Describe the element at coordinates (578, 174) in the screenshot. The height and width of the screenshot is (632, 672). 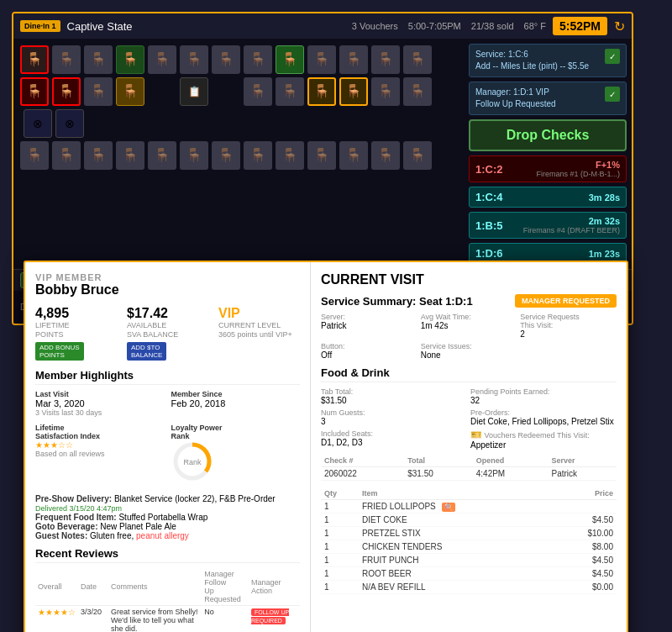
I see `table-1c2-detail: Firemans #1 (D-M·B-1...)` at that location.